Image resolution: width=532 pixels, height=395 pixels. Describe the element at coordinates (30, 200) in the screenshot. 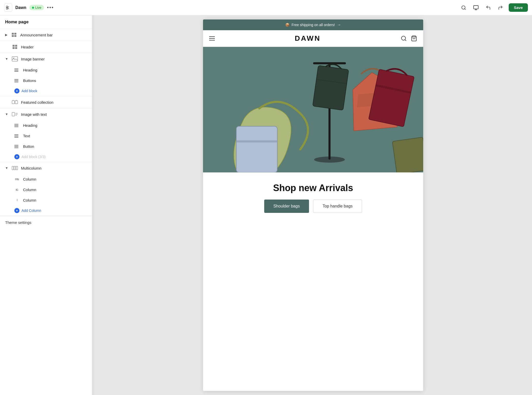

I see `column3-label: Column` at that location.